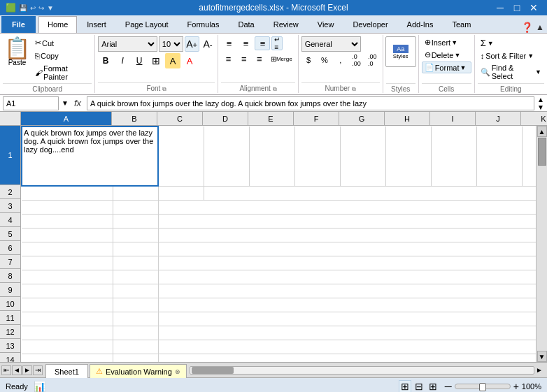 This screenshot has width=547, height=392. I want to click on delete-dropdown-arrow: ▼, so click(457, 55).